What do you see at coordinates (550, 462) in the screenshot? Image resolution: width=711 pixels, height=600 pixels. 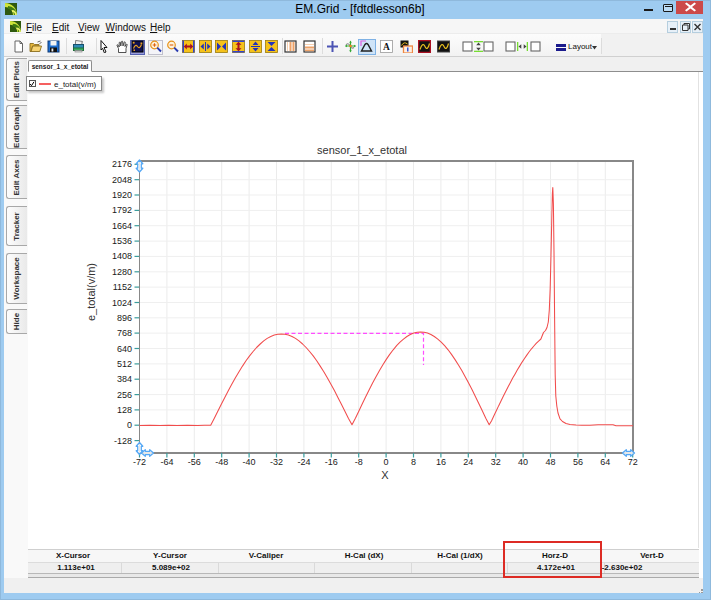 I see `svg-text: 48` at bounding box center [550, 462].